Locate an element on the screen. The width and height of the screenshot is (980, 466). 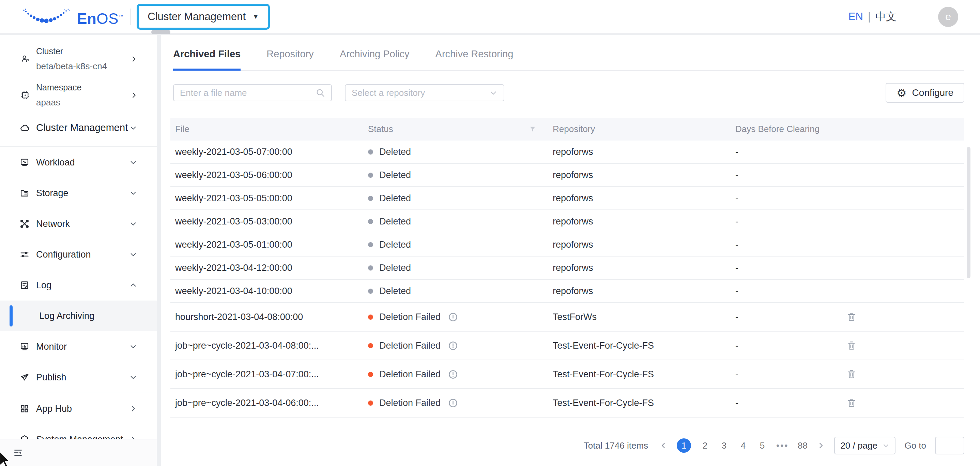
sidebar-item-monitor: Monitor is located at coordinates (78, 346).